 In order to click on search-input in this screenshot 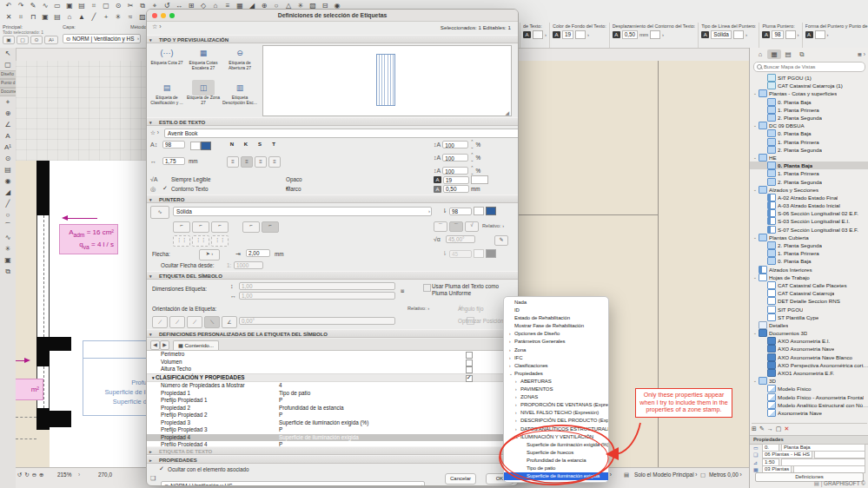, I will do `click(812, 67)`.